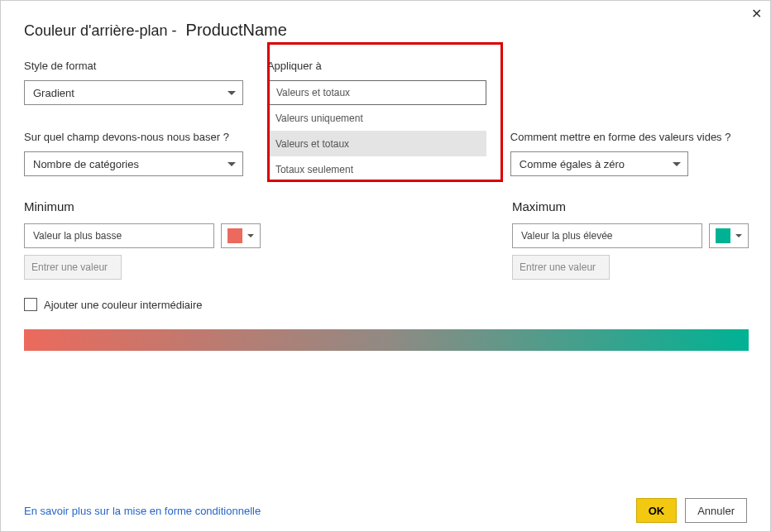 The width and height of the screenshot is (771, 532). What do you see at coordinates (561, 267) in the screenshot?
I see `maximum-value-input: Entrer une valeur` at bounding box center [561, 267].